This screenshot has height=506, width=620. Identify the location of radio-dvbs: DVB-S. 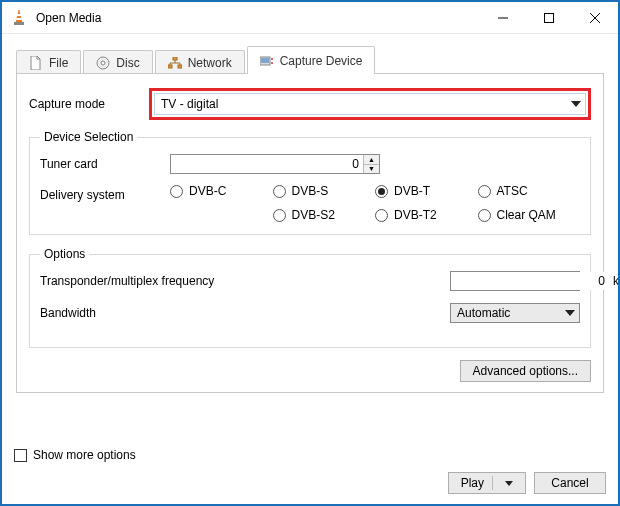
(324, 191).